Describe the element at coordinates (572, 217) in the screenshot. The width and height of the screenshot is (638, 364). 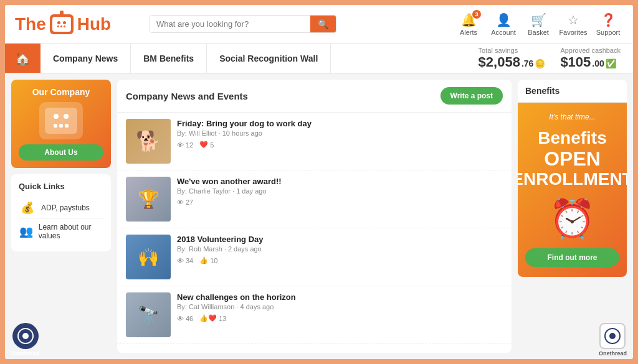
I see `right-column: Benefits It's that time... Benefits OPEN…` at that location.